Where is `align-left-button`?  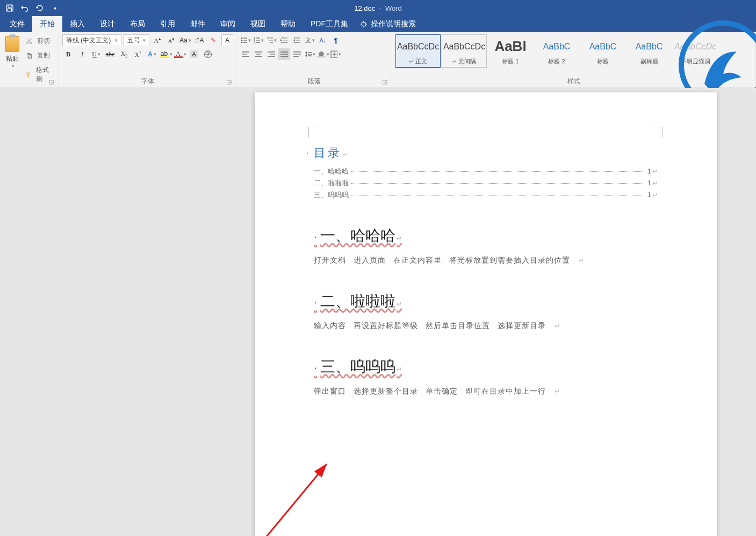 align-left-button is located at coordinates (246, 54).